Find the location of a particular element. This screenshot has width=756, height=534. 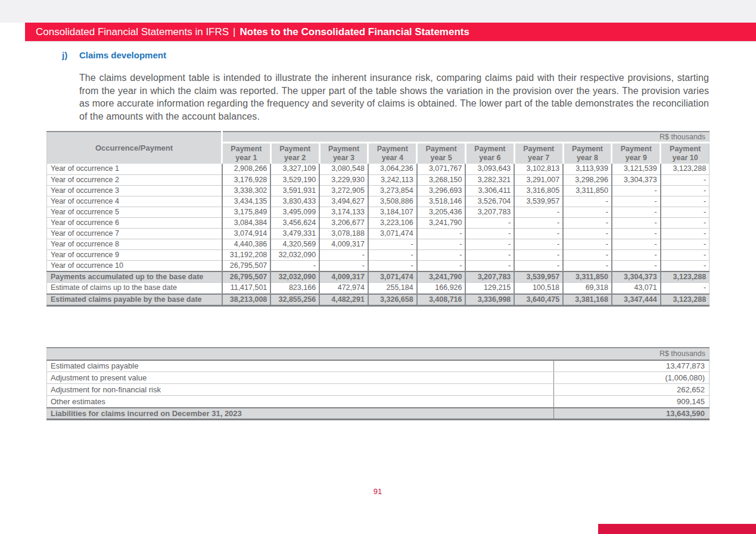

summary-value-cell: 3,326,658 is located at coordinates (393, 300).